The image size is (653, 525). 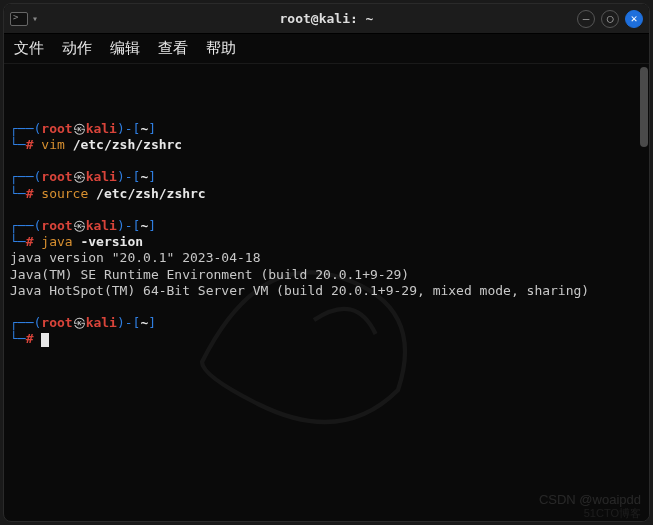 I want to click on chevron-down-icon: ▾, so click(x=35, y=18).